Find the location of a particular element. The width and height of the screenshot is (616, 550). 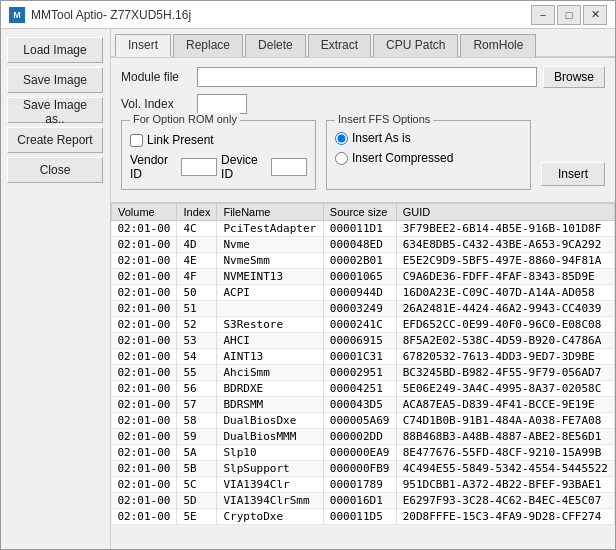

tab-extract: Extract is located at coordinates (340, 46).